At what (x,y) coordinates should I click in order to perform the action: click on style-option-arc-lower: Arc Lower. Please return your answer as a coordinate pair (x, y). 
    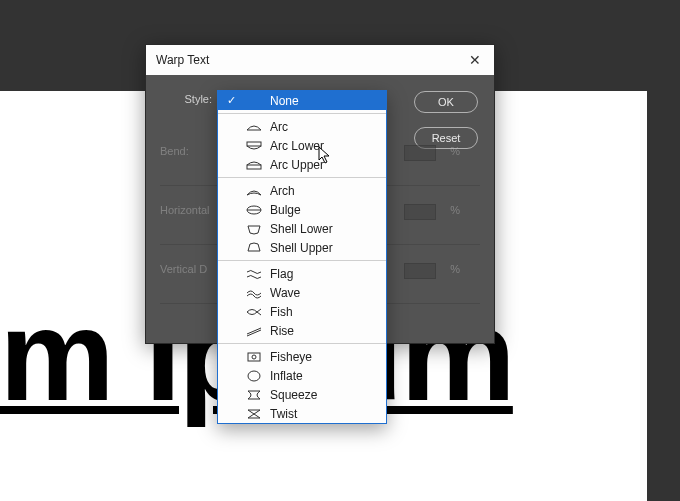
    Looking at the image, I should click on (302, 146).